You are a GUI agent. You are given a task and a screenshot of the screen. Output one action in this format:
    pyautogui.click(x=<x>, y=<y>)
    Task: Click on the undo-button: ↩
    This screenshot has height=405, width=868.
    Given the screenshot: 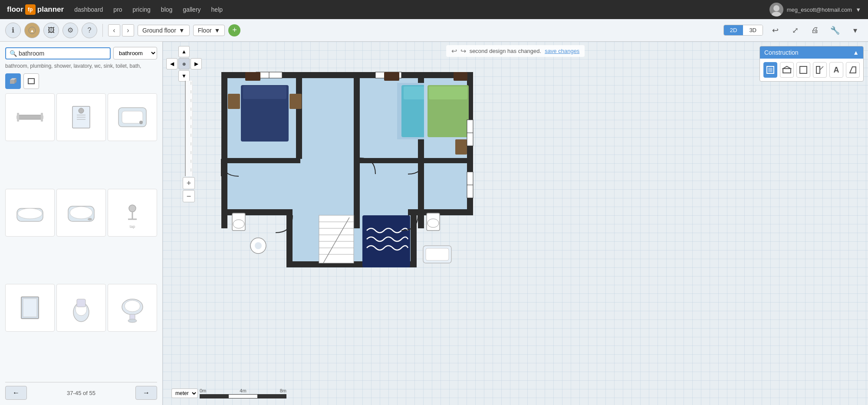 What is the action you would take?
    pyautogui.click(x=454, y=51)
    